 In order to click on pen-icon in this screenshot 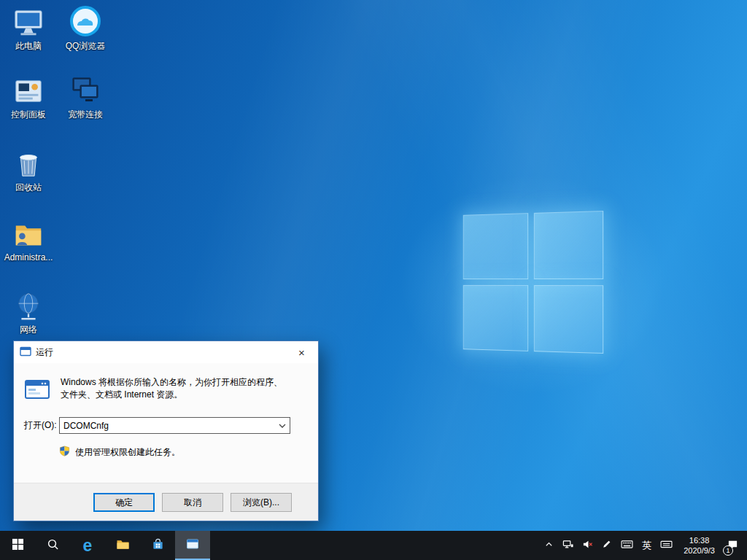, I will do `click(607, 545)`.